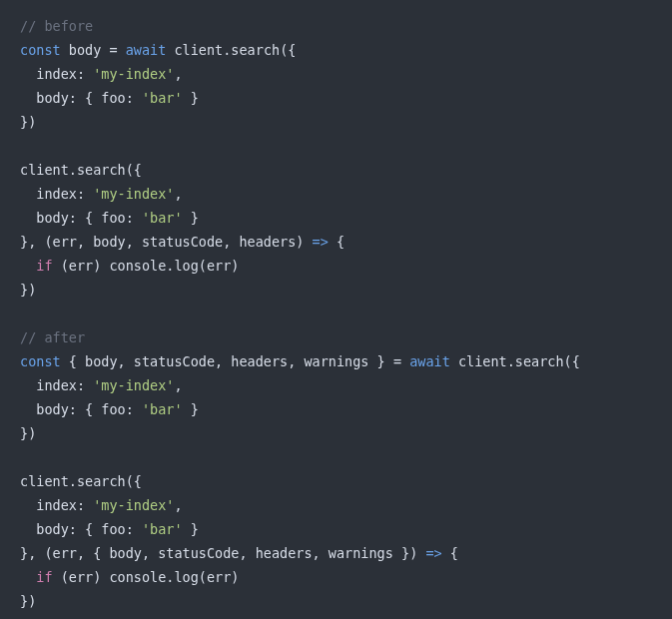 Image resolution: width=672 pixels, height=619 pixels. What do you see at coordinates (56, 26) in the screenshot?
I see `code-token: // before` at bounding box center [56, 26].